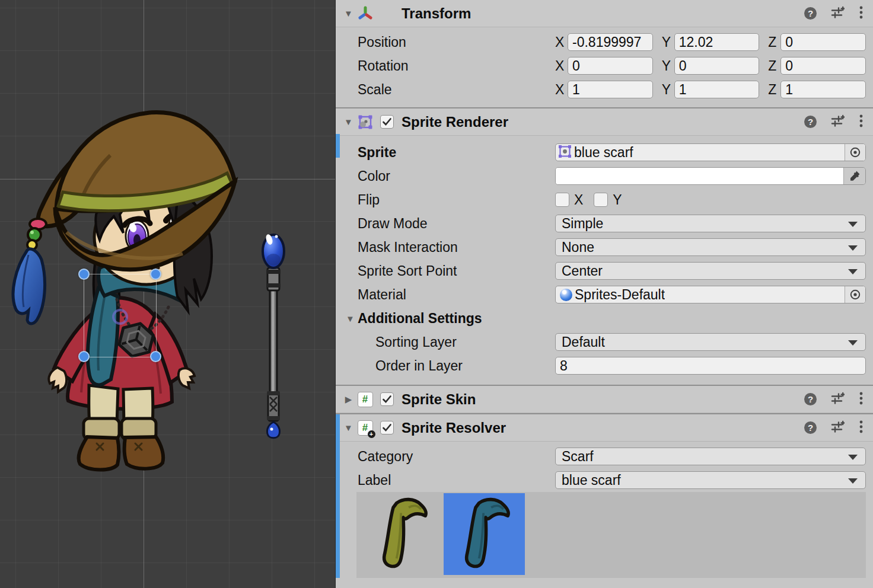  What do you see at coordinates (565, 153) in the screenshot?
I see `sprite-thumbnail-icon` at bounding box center [565, 153].